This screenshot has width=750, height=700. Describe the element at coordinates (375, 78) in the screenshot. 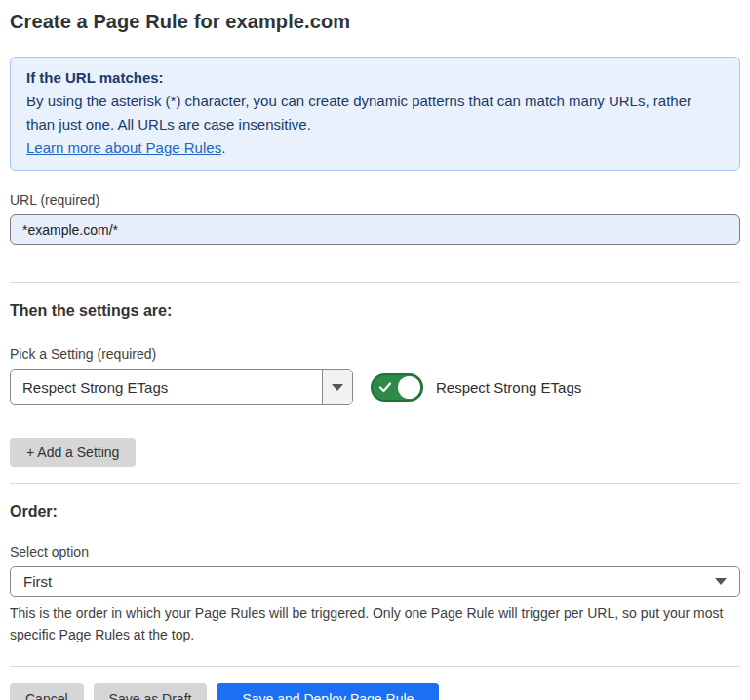

I see `info-box-heading: If the URL matches:` at that location.